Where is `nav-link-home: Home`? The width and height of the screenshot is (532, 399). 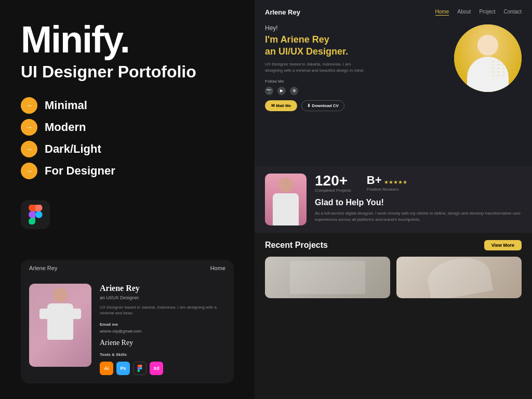 nav-link-home: Home is located at coordinates (443, 12).